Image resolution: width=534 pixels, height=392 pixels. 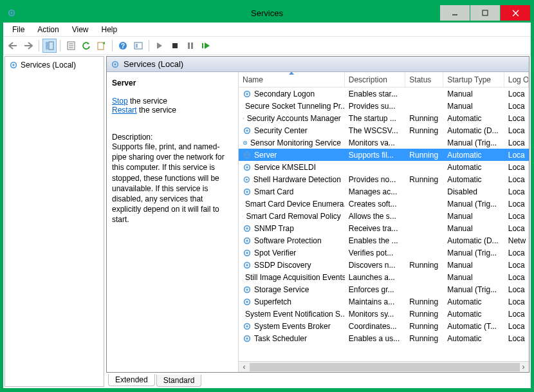 What do you see at coordinates (80, 30) in the screenshot?
I see `menu-view: View` at bounding box center [80, 30].